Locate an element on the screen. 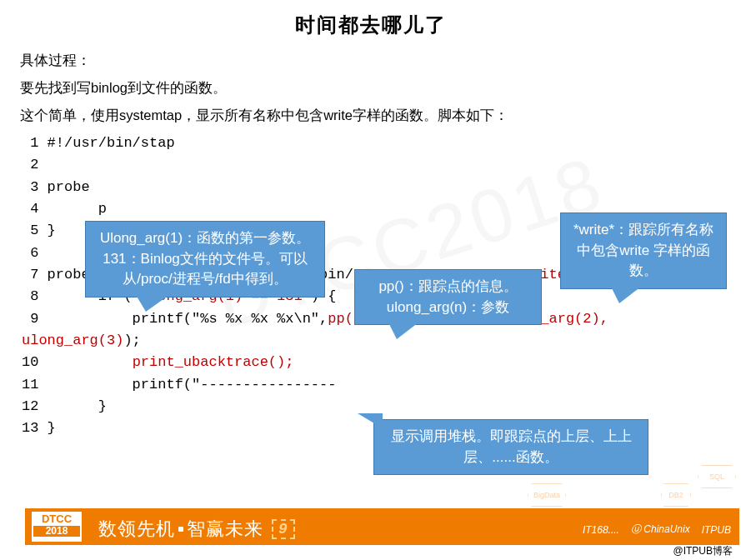 The height and width of the screenshot is (560, 741). code-line: 11 printf("---------------- is located at coordinates (178, 385).